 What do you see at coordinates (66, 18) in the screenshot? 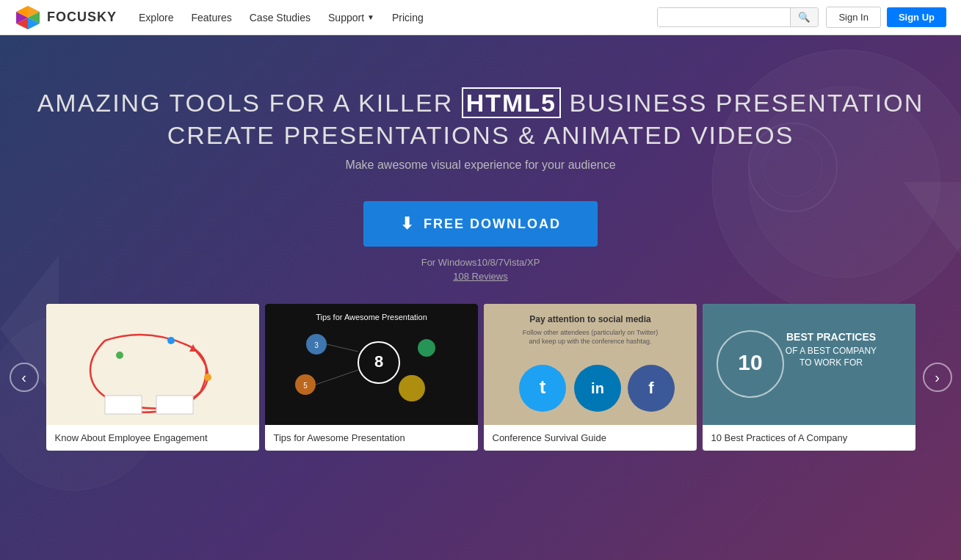
I see `logo: FOCUSKY` at bounding box center [66, 18].